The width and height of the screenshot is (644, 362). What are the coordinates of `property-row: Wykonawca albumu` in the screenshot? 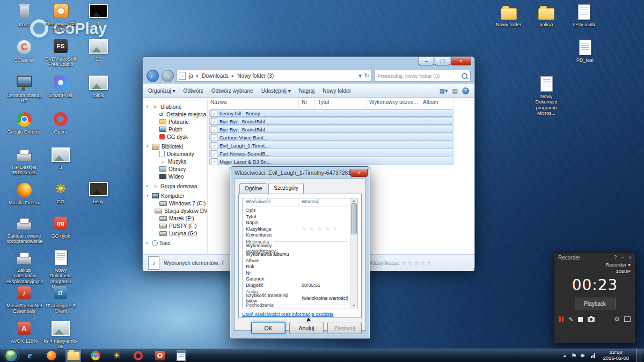 It's located at (296, 255).